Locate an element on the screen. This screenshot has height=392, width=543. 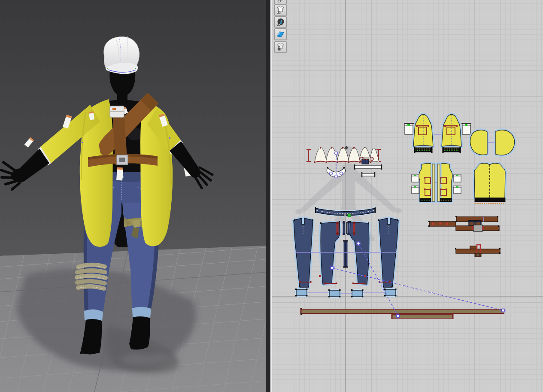
fabric-icon is located at coordinates (281, 34).